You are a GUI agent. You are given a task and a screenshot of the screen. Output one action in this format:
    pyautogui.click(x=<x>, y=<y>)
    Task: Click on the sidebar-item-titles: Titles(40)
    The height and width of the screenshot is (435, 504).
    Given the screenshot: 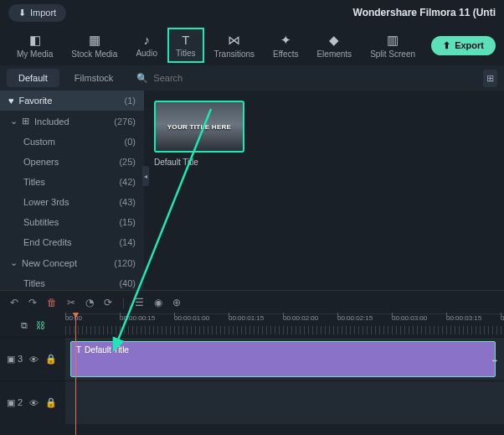 What is the action you would take?
    pyautogui.click(x=72, y=282)
    